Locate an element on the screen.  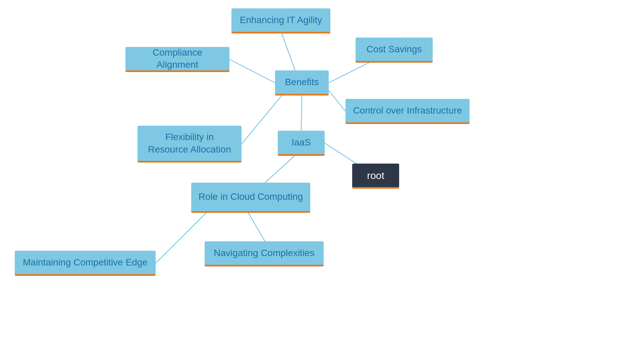
node-role: Role in Cloud Computing is located at coordinates (251, 198).